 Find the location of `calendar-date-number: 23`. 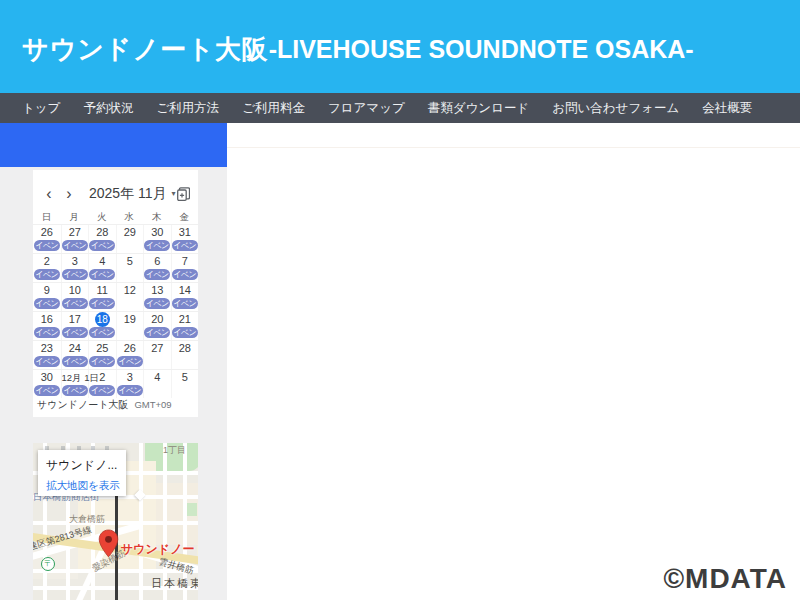

calendar-date-number: 23 is located at coordinates (47, 348).